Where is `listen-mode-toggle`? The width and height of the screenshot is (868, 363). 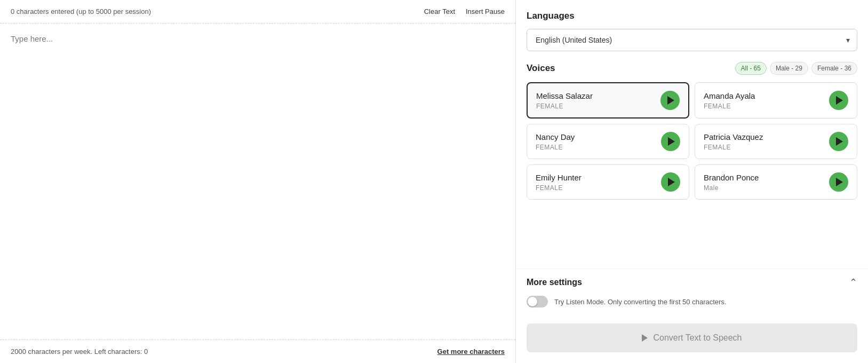 listen-mode-toggle is located at coordinates (537, 302).